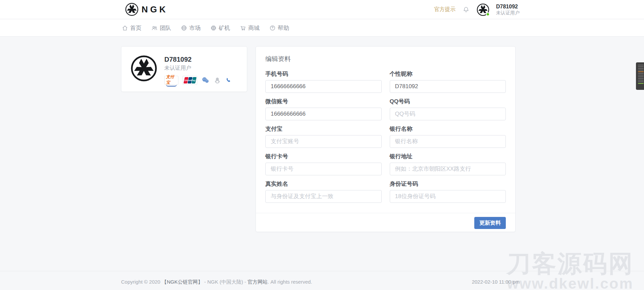  Describe the element at coordinates (386, 59) in the screenshot. I see `edit-card-title: 编辑资料` at that location.